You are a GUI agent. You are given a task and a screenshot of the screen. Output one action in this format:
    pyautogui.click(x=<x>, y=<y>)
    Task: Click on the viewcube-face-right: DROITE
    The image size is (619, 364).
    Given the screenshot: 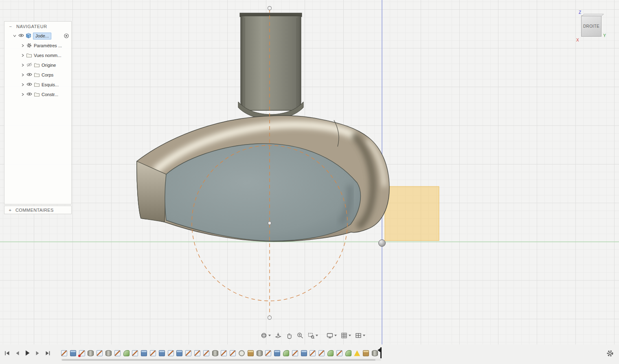 What is the action you would take?
    pyautogui.click(x=591, y=26)
    